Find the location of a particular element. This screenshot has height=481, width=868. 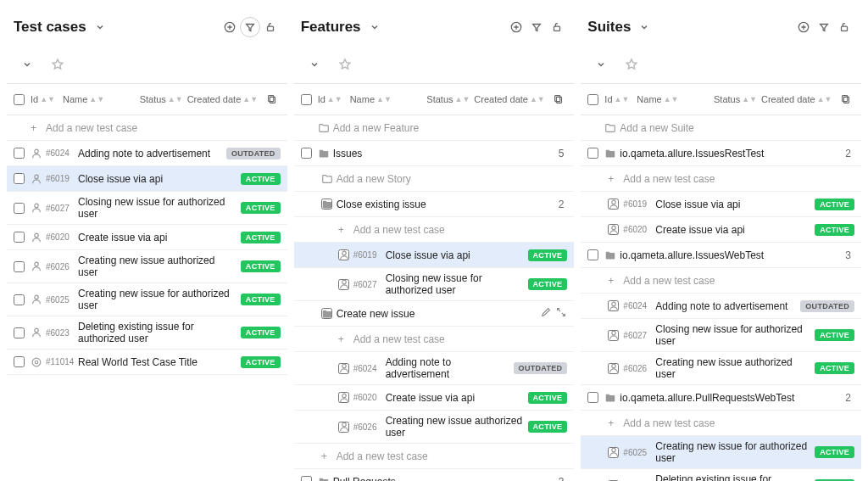

group-row: Close existing issue2 is located at coordinates (434, 204).